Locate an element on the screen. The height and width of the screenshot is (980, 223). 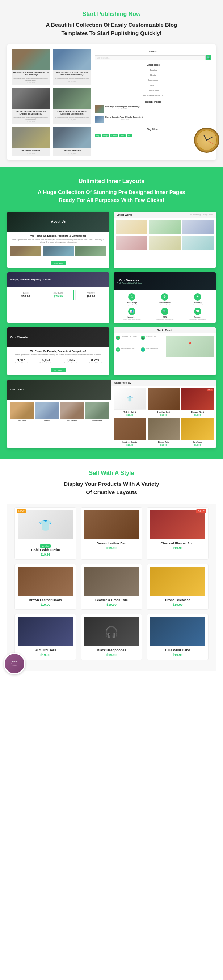
full-shop-bracelet-price: $19.99 is located at coordinates (178, 655).